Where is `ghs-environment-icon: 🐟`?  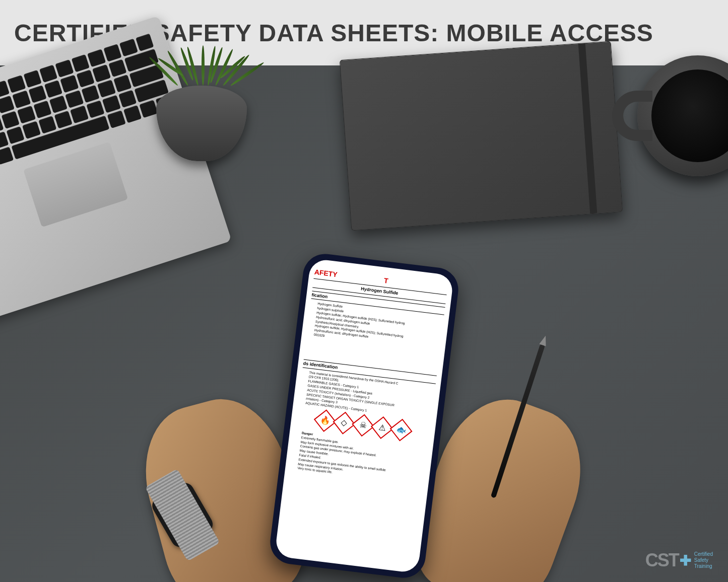
ghs-environment-icon: 🐟 is located at coordinates (401, 430).